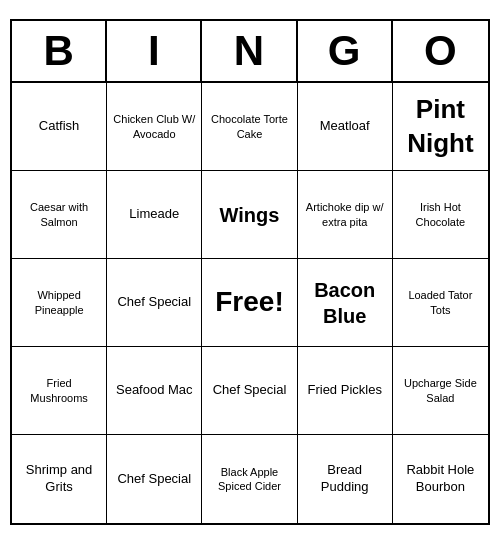 The width and height of the screenshot is (500, 544). What do you see at coordinates (250, 52) in the screenshot?
I see `bingo-header: B I N G O` at bounding box center [250, 52].